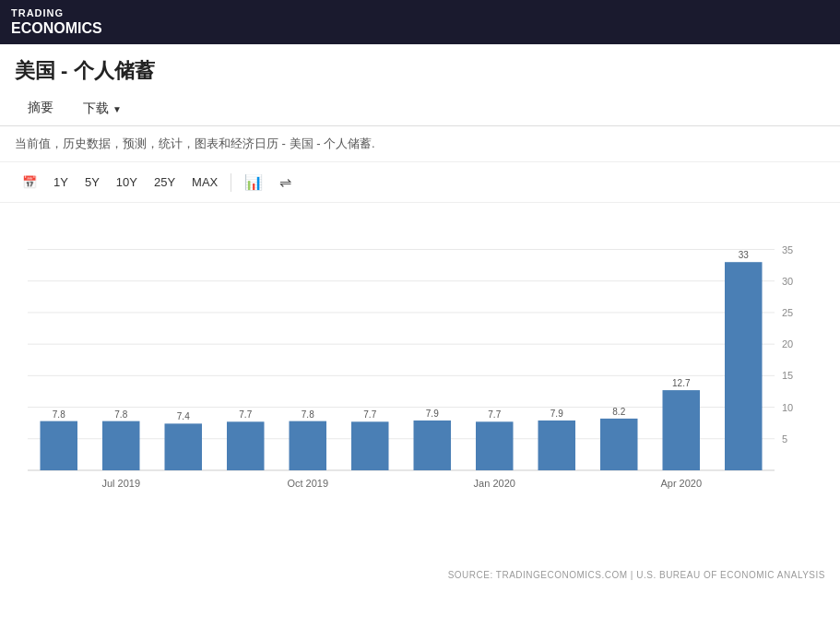  What do you see at coordinates (286, 183) in the screenshot?
I see `shuffle-icon: ⇌` at bounding box center [286, 183].